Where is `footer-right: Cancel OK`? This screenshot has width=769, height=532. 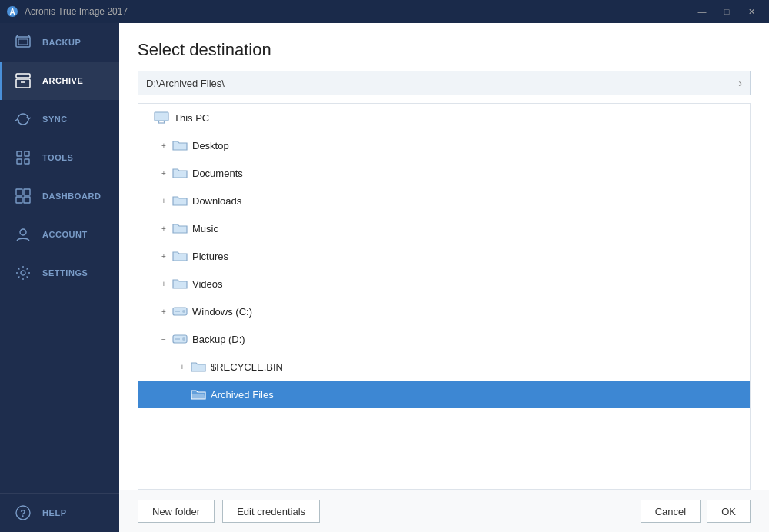
footer-right: Cancel OK is located at coordinates (695, 511).